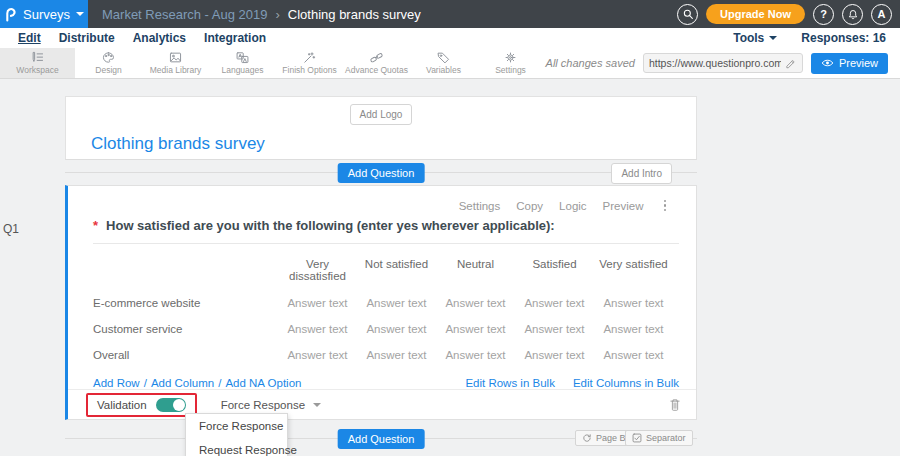 Image resolution: width=900 pixels, height=456 pixels. Describe the element at coordinates (394, 144) in the screenshot. I see `survey-title: Clothing brands survey` at that location.